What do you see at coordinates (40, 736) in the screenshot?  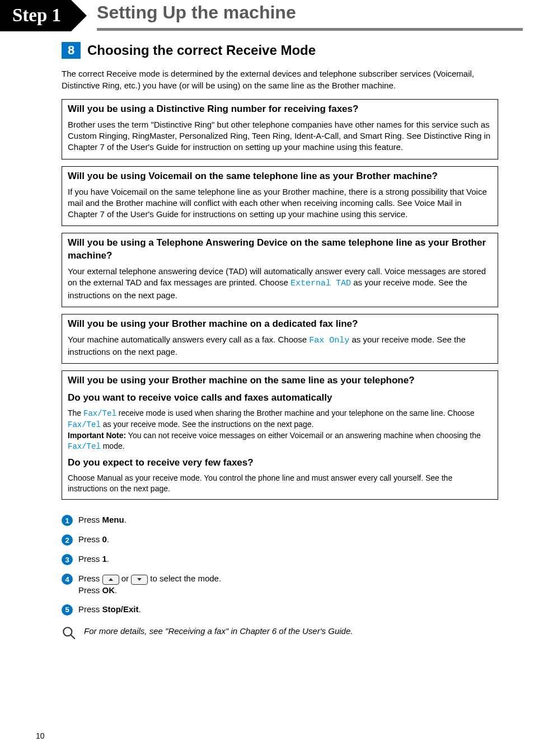 I see `page-number: 10` at bounding box center [40, 736].